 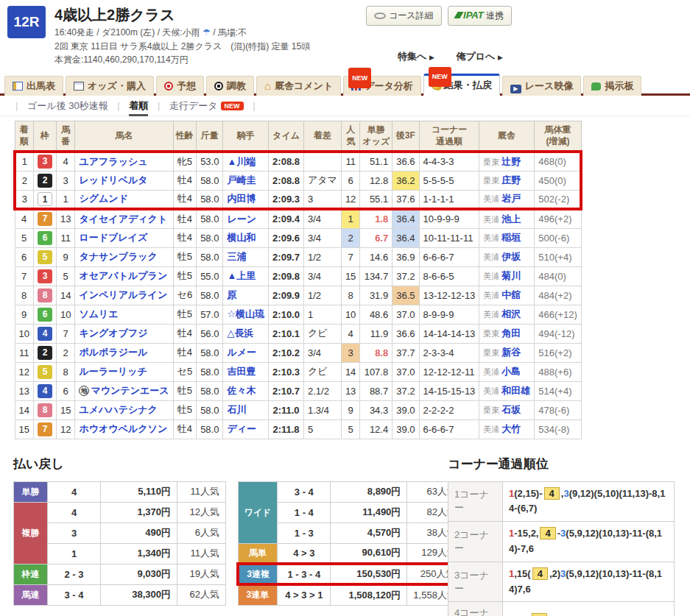 What do you see at coordinates (246, 219) in the screenshot?
I see `jockey-cell: レーン` at bounding box center [246, 219].